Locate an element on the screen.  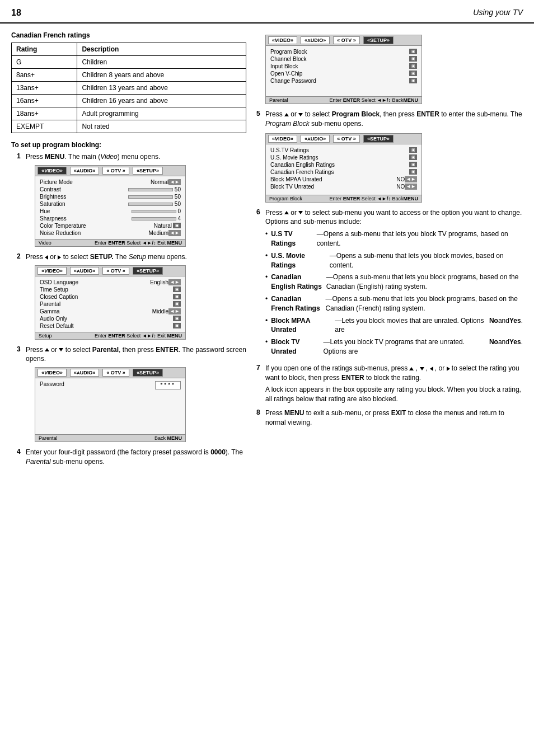
s2-tab-video: «VIDEO» is located at coordinates (52, 271).